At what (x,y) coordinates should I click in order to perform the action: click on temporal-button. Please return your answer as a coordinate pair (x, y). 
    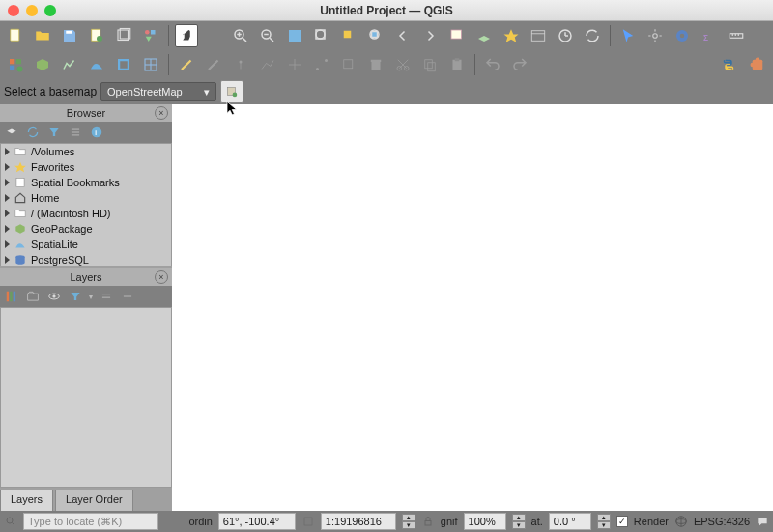
    Looking at the image, I should click on (565, 36).